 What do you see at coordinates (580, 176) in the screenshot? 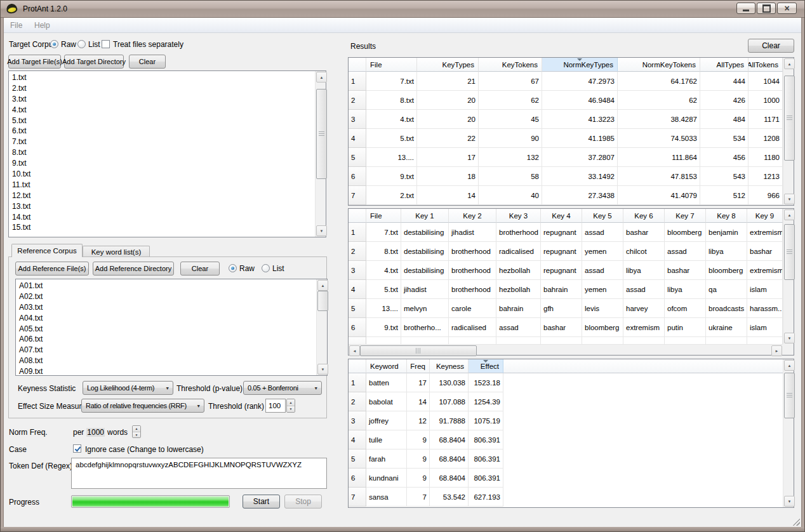
I see `table-cell: 33.1492` at bounding box center [580, 176].